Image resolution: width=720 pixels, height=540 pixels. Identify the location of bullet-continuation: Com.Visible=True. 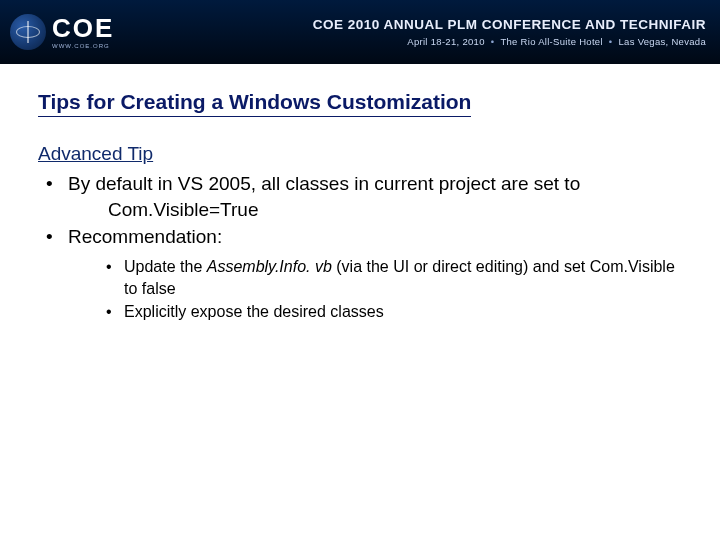
(375, 210).